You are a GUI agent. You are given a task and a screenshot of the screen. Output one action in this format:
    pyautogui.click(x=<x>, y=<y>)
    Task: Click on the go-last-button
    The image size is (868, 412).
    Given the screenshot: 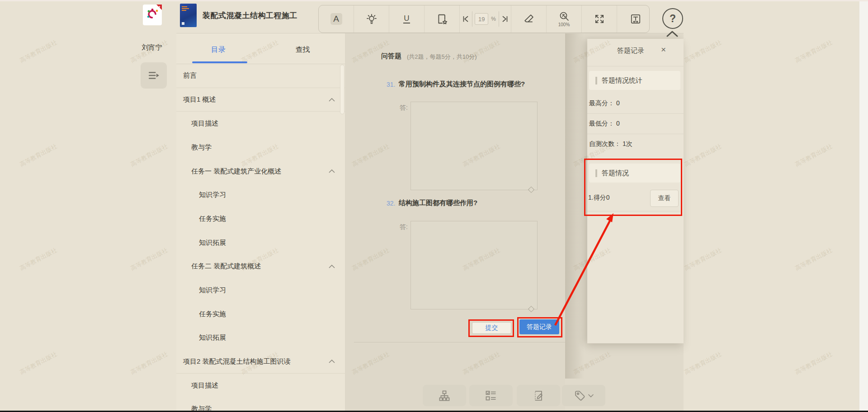 What is the action you would take?
    pyautogui.click(x=505, y=19)
    